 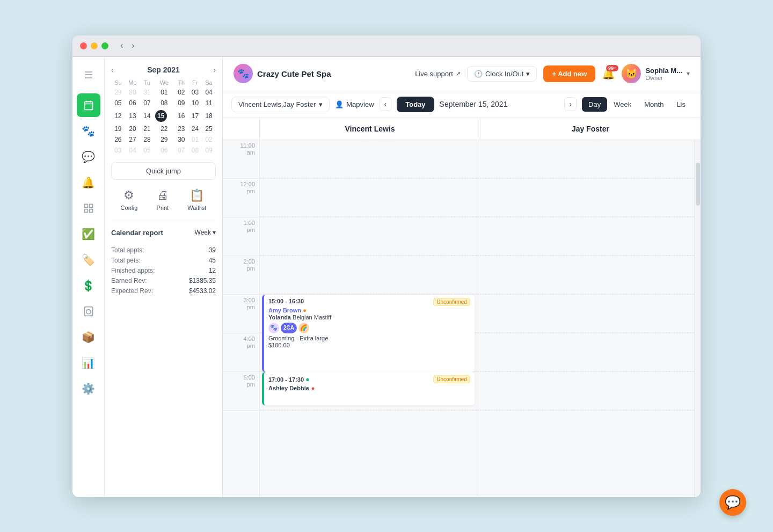 I want to click on hour-cell-12pm-v, so click(x=368, y=198).